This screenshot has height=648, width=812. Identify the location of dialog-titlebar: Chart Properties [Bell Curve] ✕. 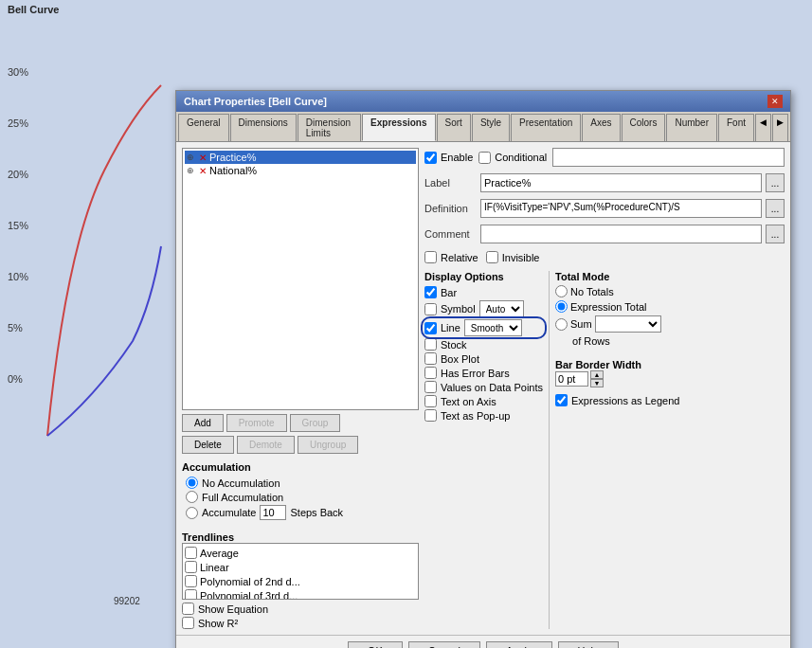
(483, 101).